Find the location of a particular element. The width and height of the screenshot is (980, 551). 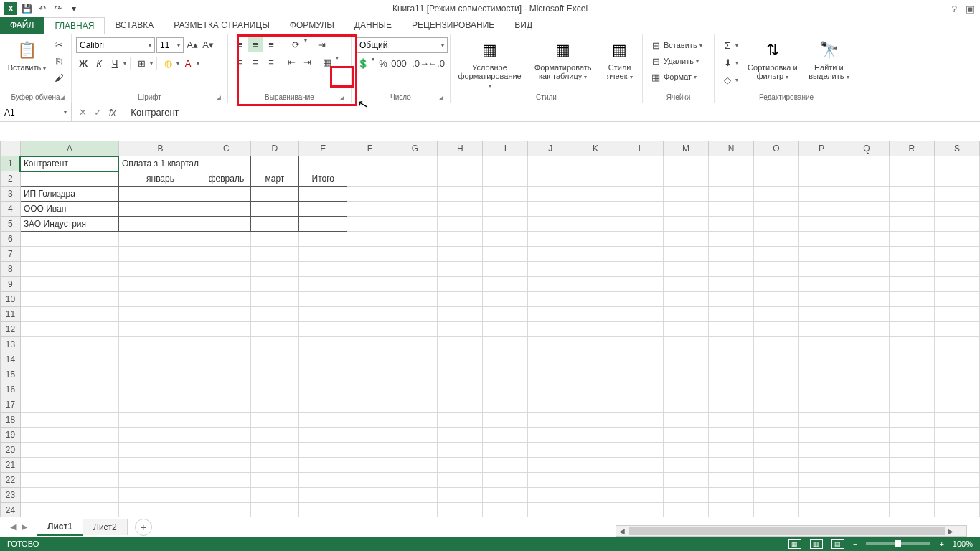

cell-L11 is located at coordinates (641, 314).